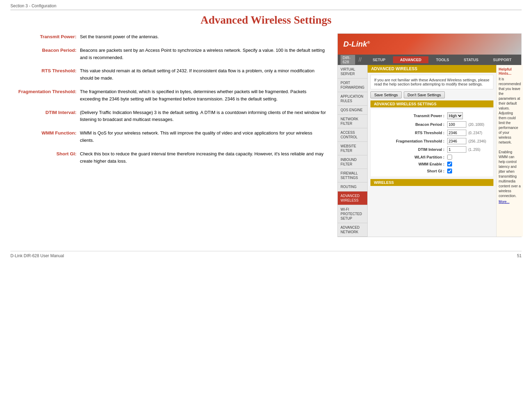 This screenshot has height=415, width=532. Describe the element at coordinates (509, 151) in the screenshot. I see `hints-panel: Helpful Hints... It is recommended that …` at that location.